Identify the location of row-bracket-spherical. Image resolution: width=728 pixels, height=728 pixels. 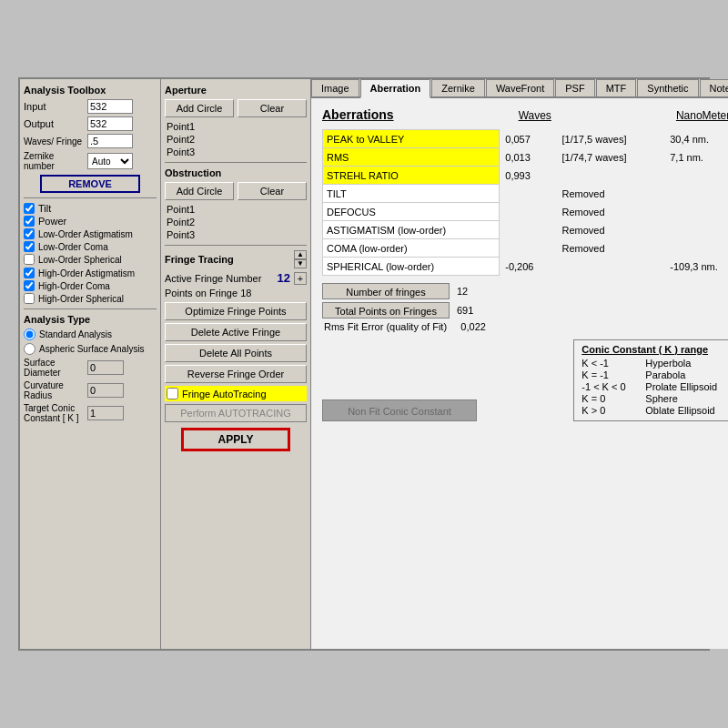
(613, 267).